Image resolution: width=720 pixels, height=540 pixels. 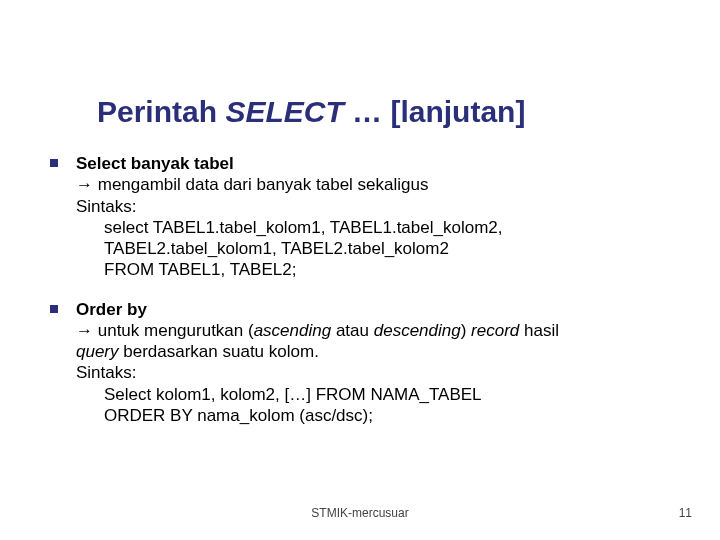 I want to click on line2-rest: berdasarkan suatu kolom., so click(x=219, y=352).